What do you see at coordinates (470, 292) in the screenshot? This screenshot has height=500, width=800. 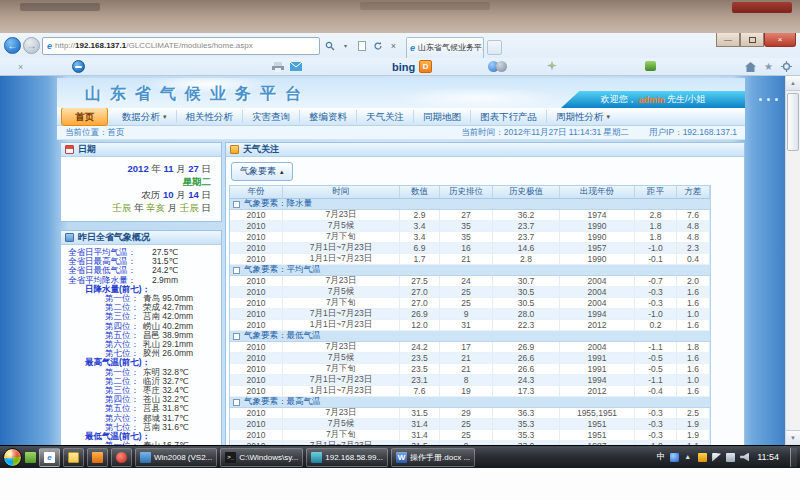 I see `table-row: 20107月5候27.02530.52004-0.31.6` at bounding box center [470, 292].